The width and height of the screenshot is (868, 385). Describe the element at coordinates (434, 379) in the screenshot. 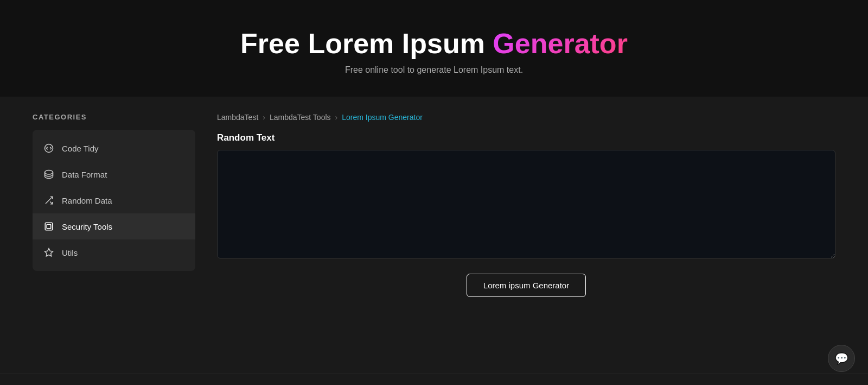

I see `description-section: "Lorem ipsum," or dummy text, is frequen…` at that location.